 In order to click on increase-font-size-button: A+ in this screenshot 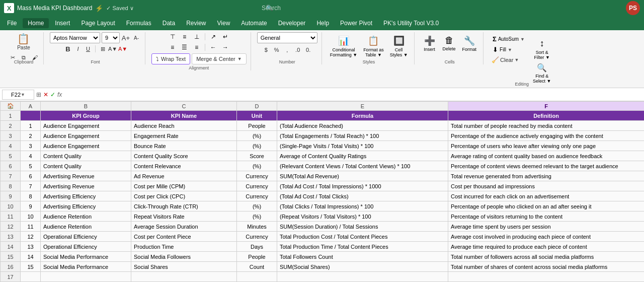, I will do `click(126, 38)`.